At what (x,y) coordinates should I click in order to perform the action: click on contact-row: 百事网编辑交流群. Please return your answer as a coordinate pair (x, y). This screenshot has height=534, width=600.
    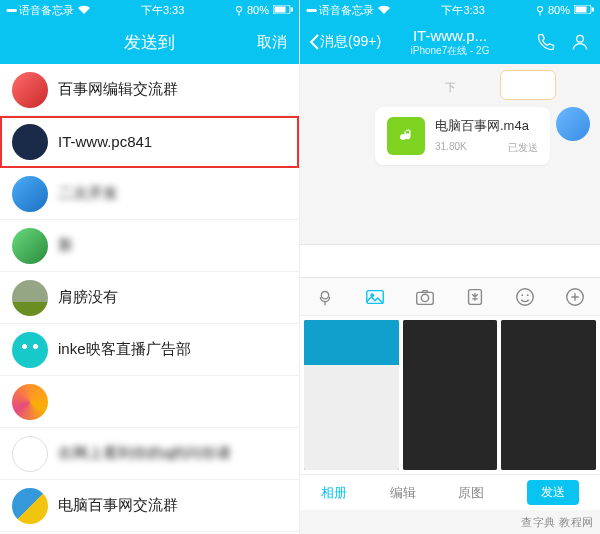
    Looking at the image, I should click on (150, 90).